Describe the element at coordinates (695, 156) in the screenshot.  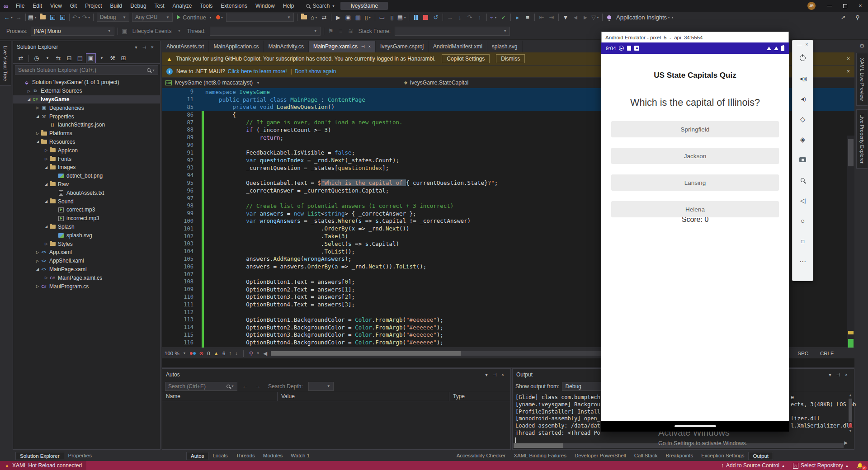
I see `quiz-option-jackson: Jackson` at that location.